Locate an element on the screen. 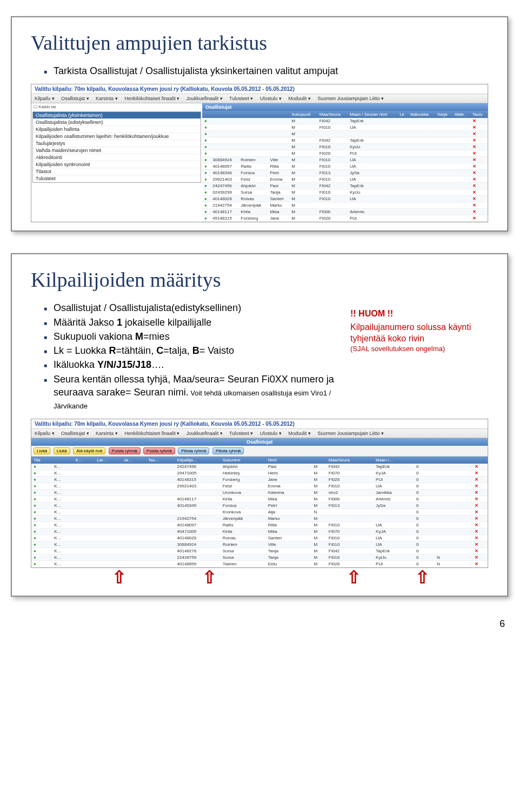 The image size is (519, 812). table-row: ●K…UronkovaKaterinaMviro2Jarvikka0✕ is located at coordinates (260, 492).